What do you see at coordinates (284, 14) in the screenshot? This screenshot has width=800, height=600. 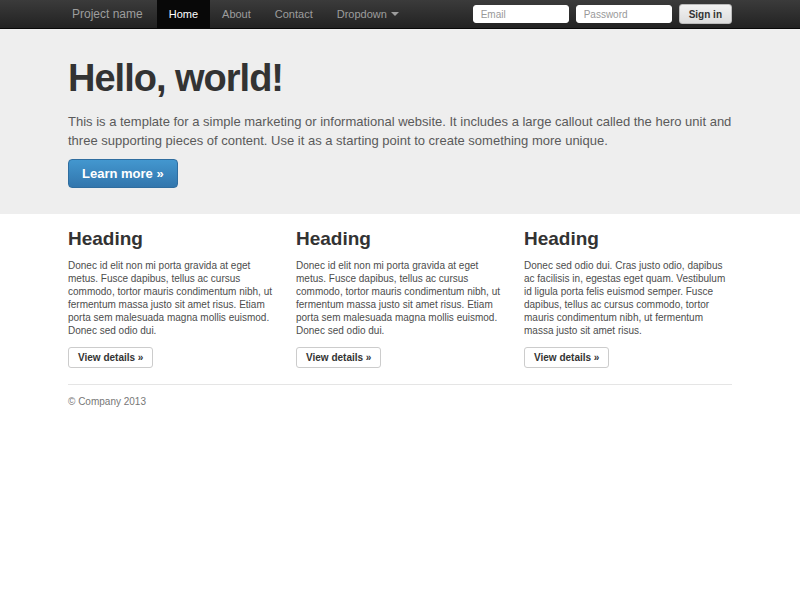 I see `main-nav: Home About Contact Dropdown` at bounding box center [284, 14].